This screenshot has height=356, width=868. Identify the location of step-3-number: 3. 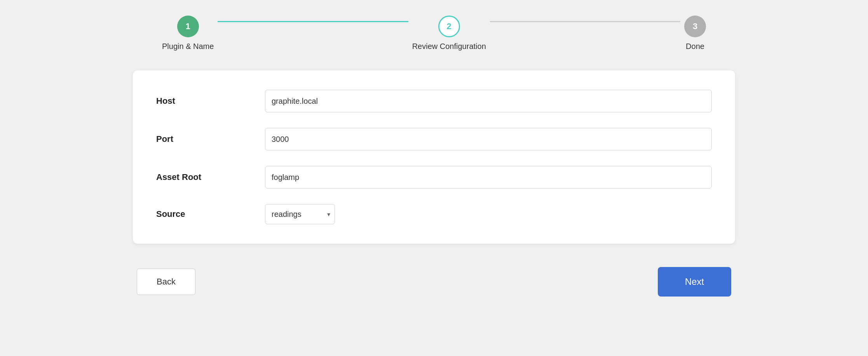
(695, 26).